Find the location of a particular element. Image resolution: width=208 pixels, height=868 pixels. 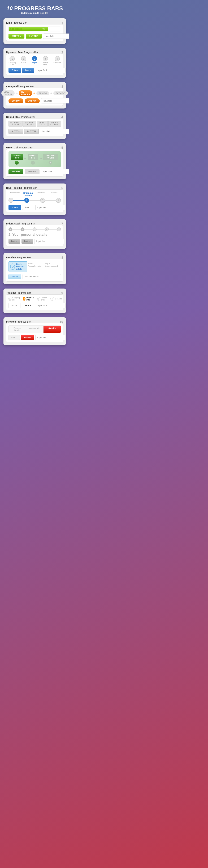

card-fire-red: 10 Fire Red Progress Bar Personal Detail… is located at coordinates (35, 331).